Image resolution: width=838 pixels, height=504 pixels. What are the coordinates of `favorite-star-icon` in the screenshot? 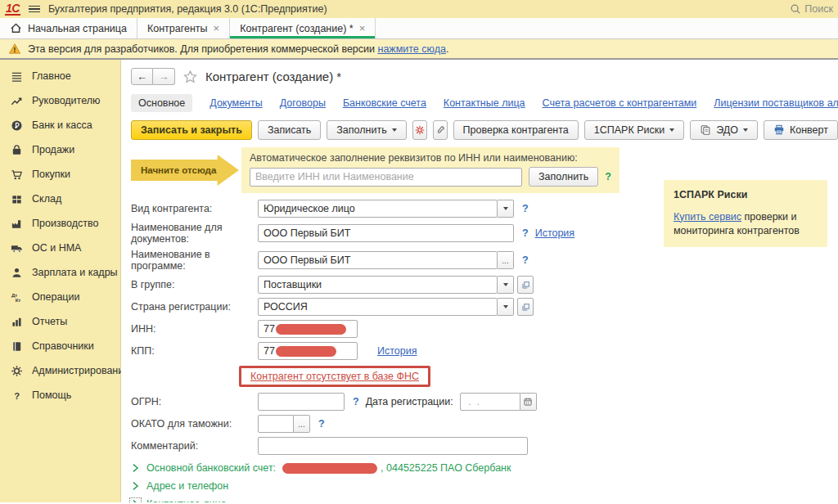 It's located at (190, 77).